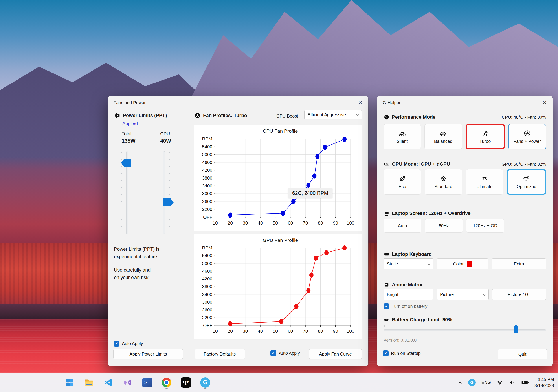 This screenshot has width=558, height=392. What do you see at coordinates (207, 263) in the screenshot?
I see `svg-text: 5000` at bounding box center [207, 263].